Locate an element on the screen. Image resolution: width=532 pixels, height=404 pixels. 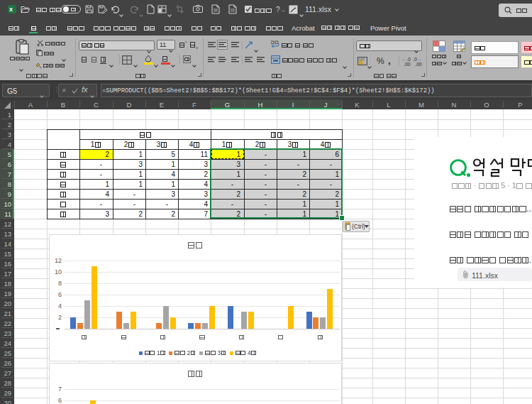
svg-text: 123 is located at coordinates (362, 60).